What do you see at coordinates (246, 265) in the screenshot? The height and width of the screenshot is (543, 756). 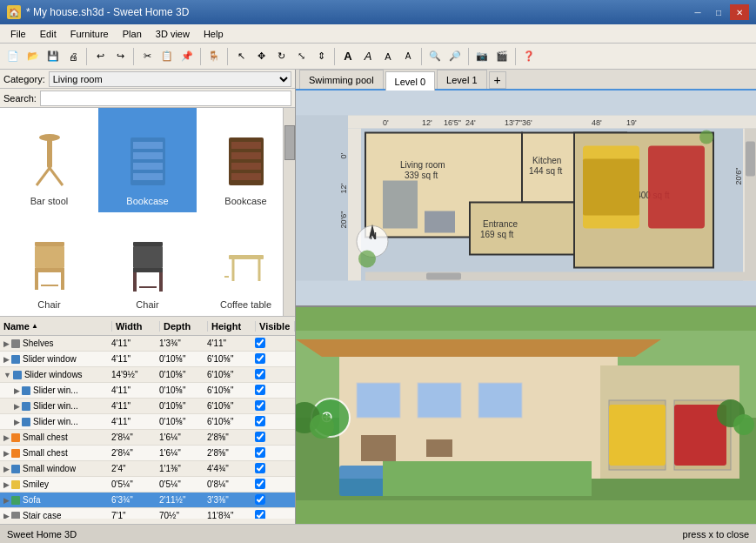 I see `furniture-thumb-coffee-table` at bounding box center [246, 265].